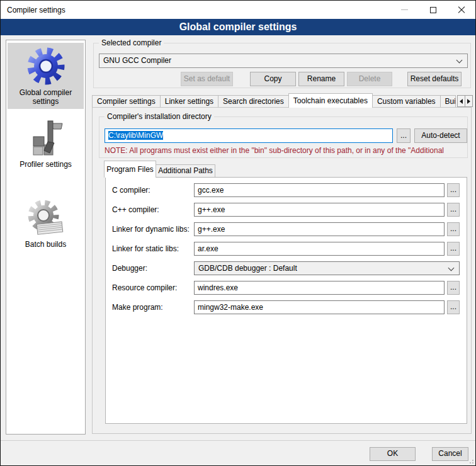 This screenshot has width=476, height=466. I want to click on resource-compiler-label: Resource compiler:, so click(145, 288).